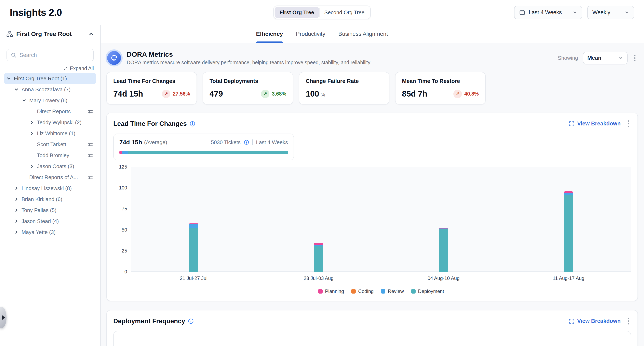 The height and width of the screenshot is (346, 644). Describe the element at coordinates (50, 34) in the screenshot. I see `sidebar-header: First Org Tree Root` at that location.